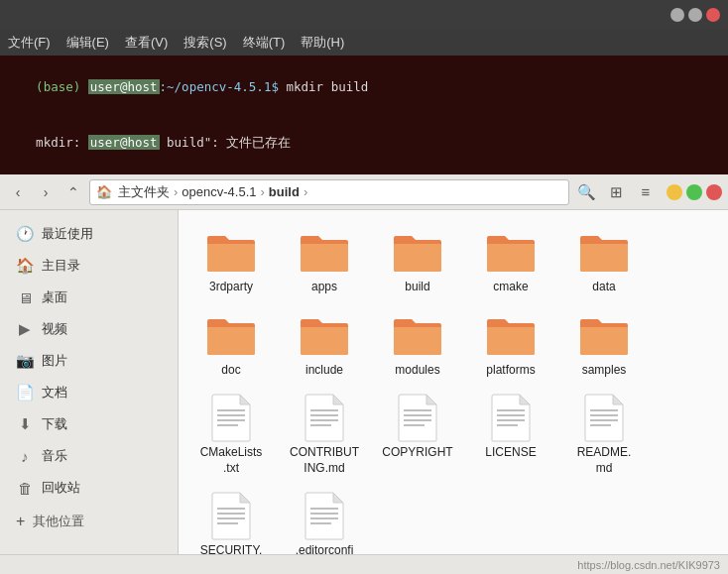  What do you see at coordinates (324, 460) in the screenshot?
I see `file-name: CONTRIBUTING.md` at bounding box center [324, 460].